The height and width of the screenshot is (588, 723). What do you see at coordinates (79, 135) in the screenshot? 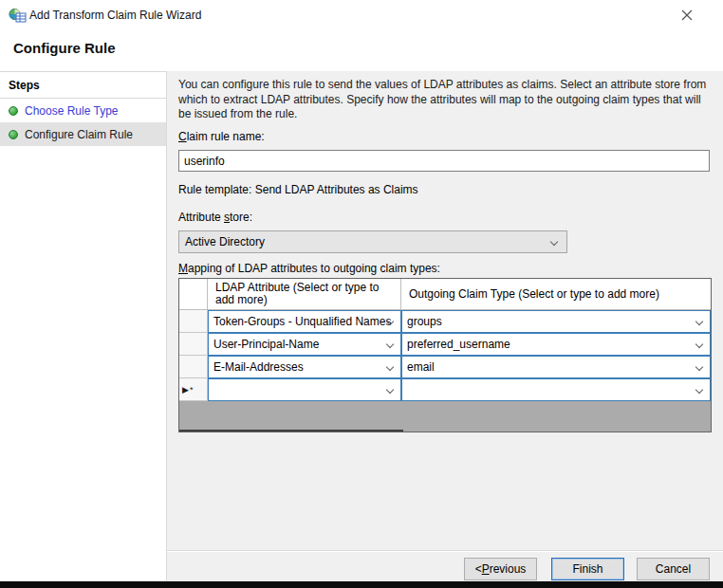
I see `step-label: Configure Claim Rule` at bounding box center [79, 135].